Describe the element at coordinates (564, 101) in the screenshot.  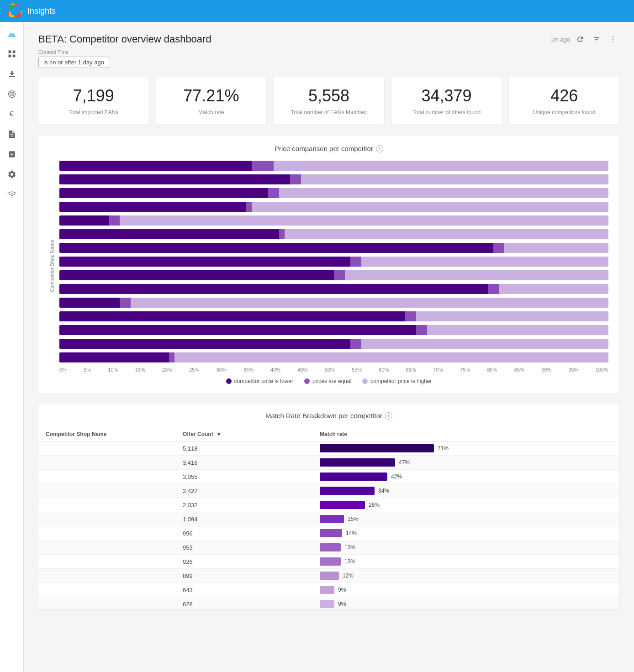
I see `kpi-card-4: 426 Unique competitors found` at that location.